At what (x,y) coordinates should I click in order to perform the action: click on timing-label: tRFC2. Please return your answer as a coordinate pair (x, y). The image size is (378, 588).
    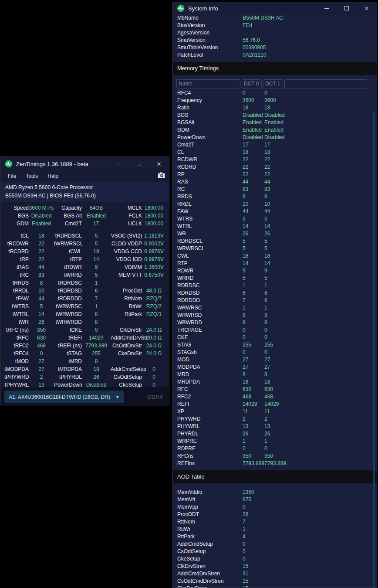
    Looking at the image, I should click on (17, 346).